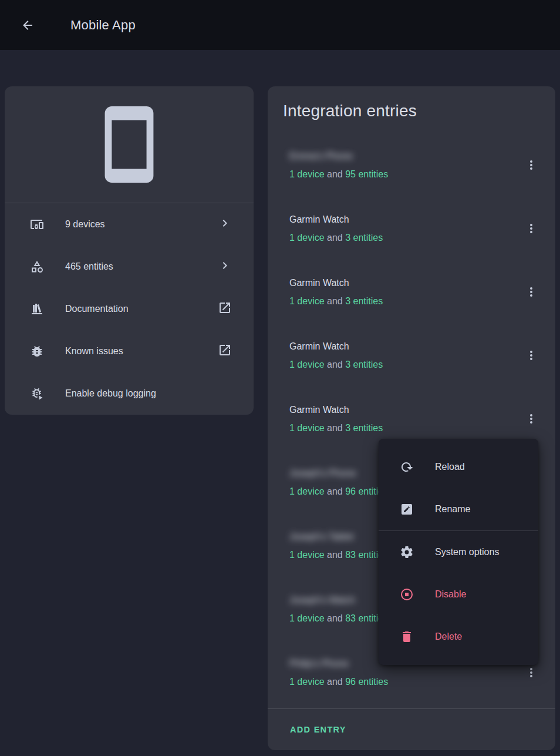  Describe the element at coordinates (403, 682) in the screenshot. I see `entry-subtitle: 1 device and 96 entities` at that location.